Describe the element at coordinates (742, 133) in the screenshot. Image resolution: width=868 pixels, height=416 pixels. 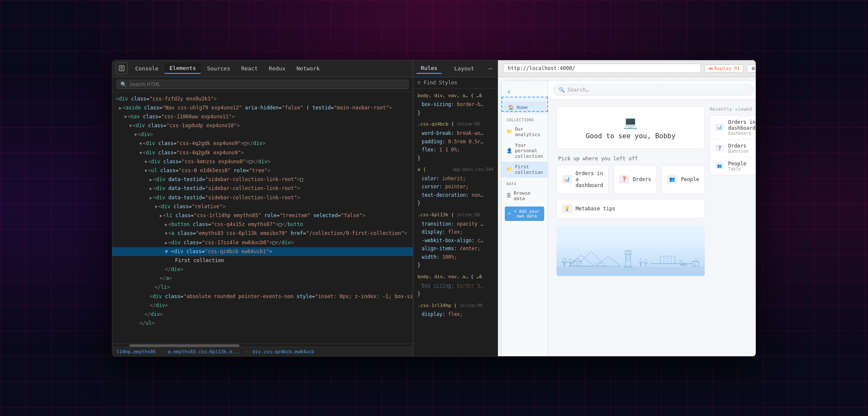
I see `recent-item-type: Dashboard` at that location.